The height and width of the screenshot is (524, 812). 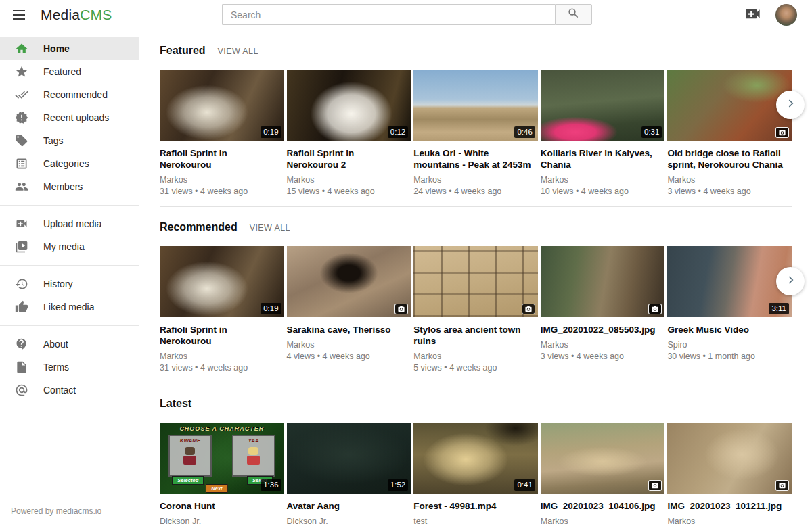 What do you see at coordinates (603, 473) in the screenshot?
I see `media-card: IMG_20201023_104106.jpgMarkos4 views • 4…` at bounding box center [603, 473].